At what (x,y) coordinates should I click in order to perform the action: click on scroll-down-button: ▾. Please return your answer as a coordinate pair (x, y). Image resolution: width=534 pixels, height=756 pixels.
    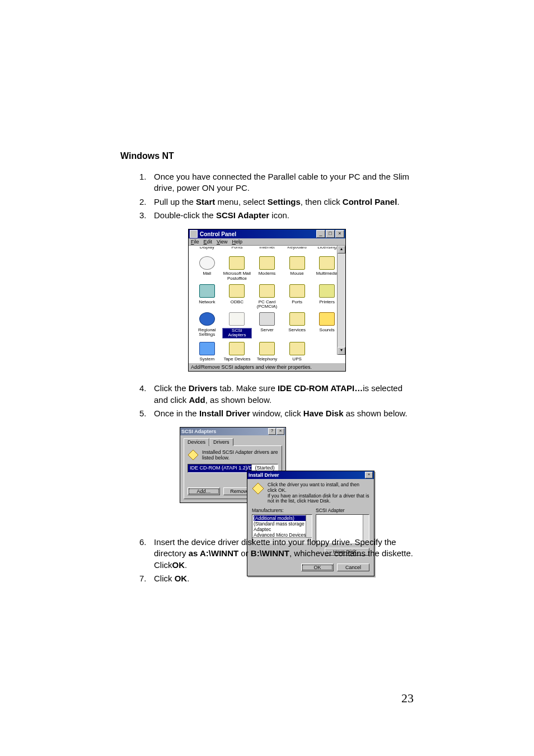
    Looking at the image, I should click on (341, 351).